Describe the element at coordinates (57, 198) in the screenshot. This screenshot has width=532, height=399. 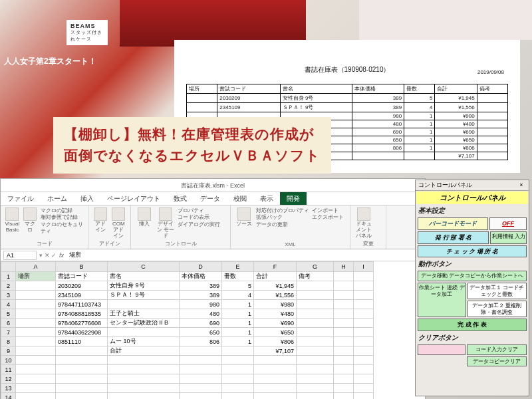
I see `ribbon-tab-1: ホーム` at that location.